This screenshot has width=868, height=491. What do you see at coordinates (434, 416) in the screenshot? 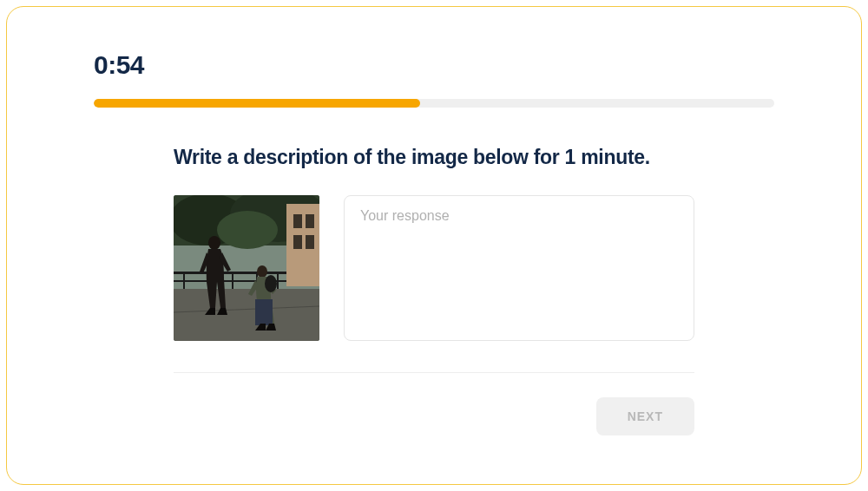
I see `footer-row: NEXT` at bounding box center [434, 416].